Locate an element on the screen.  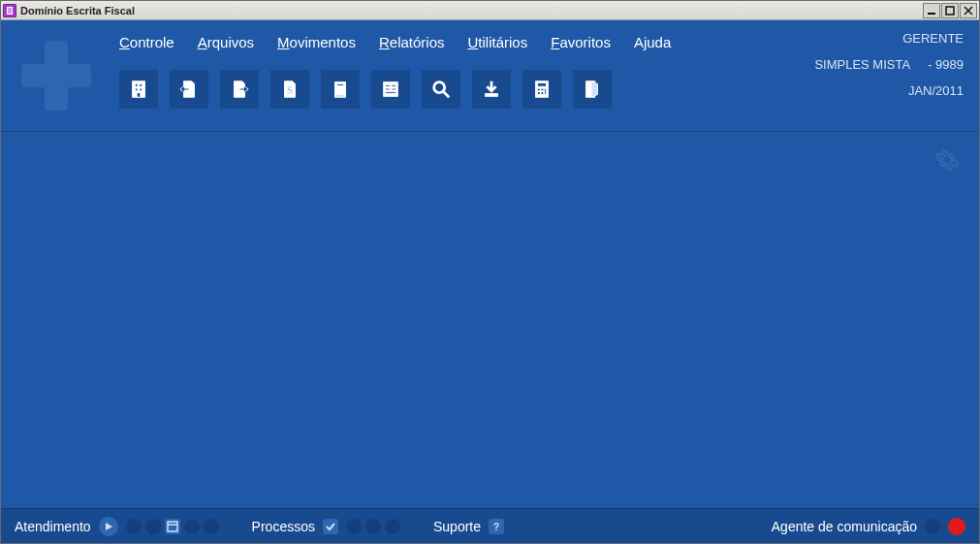
menu-relatorios: Relatórios is located at coordinates (412, 43).